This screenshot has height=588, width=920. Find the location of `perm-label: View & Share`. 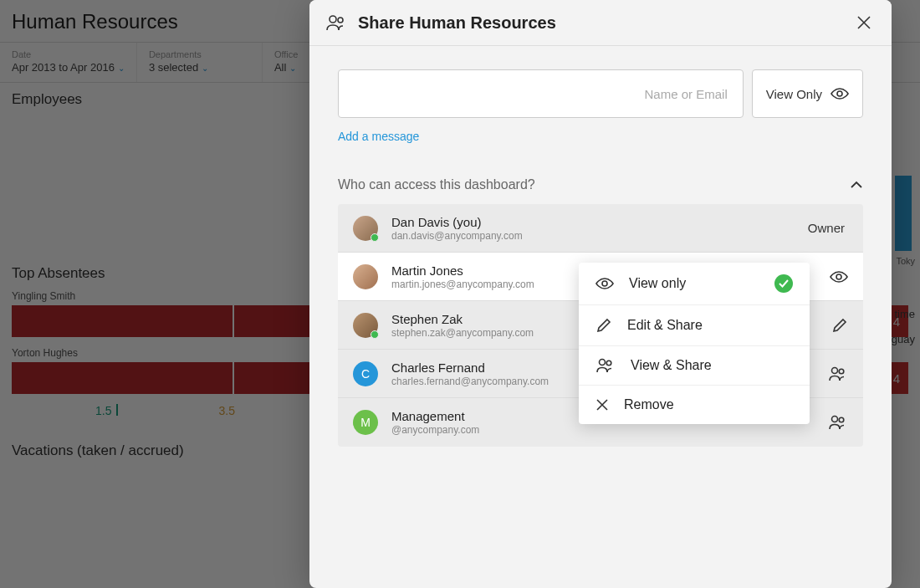

perm-label: View & Share is located at coordinates (712, 366).